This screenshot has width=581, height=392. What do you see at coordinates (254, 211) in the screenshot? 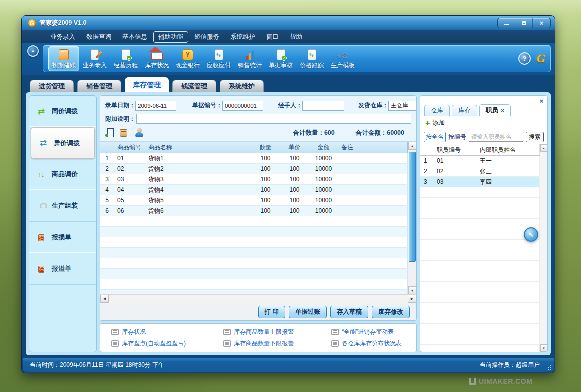
I see `table-row: 606货物610010010000` at bounding box center [254, 211].